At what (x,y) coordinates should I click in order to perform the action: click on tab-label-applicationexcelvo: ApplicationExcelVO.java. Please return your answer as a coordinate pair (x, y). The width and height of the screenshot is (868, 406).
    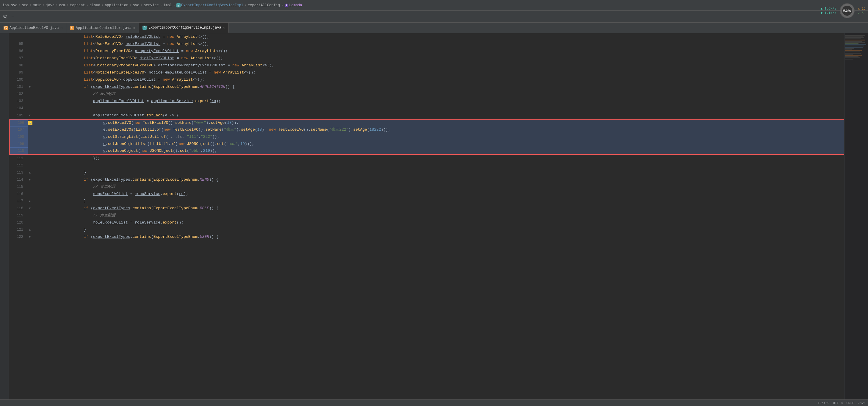
    Looking at the image, I should click on (34, 28).